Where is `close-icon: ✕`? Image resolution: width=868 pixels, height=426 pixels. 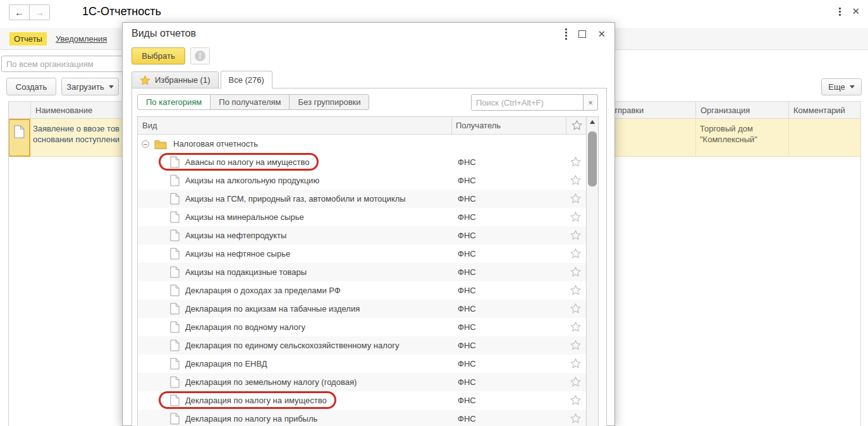 close-icon: ✕ is located at coordinates (856, 11).